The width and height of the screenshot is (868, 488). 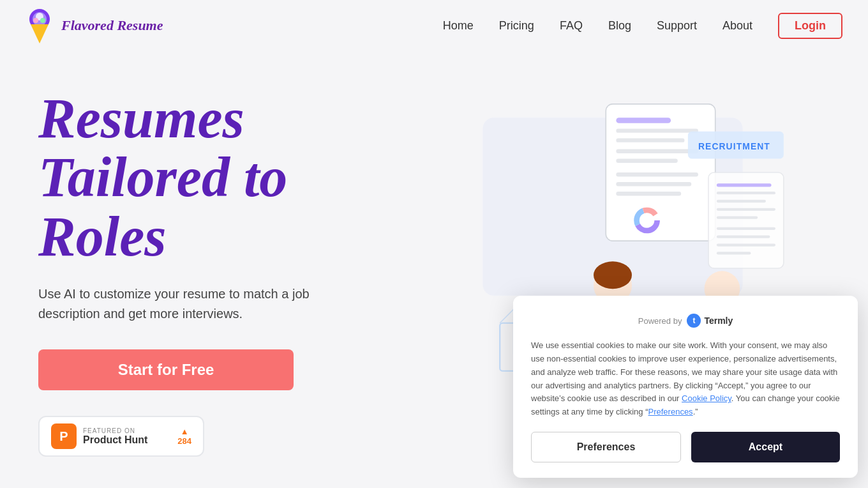 What do you see at coordinates (671, 411) in the screenshot?
I see `preferences-inline-link: Preferences` at bounding box center [671, 411].